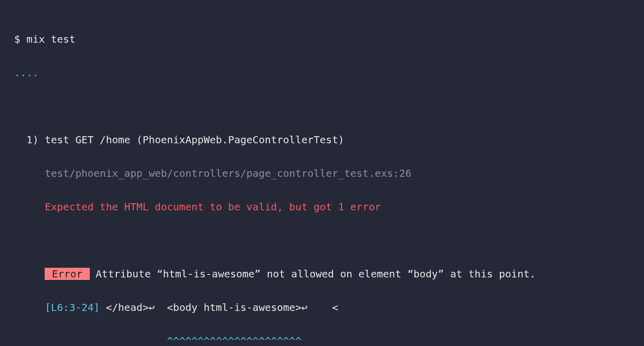  What do you see at coordinates (322, 339) in the screenshot?
I see `caret-line: ^^^^^^^^^^^^^^^^^^^^^^` at bounding box center [322, 339].